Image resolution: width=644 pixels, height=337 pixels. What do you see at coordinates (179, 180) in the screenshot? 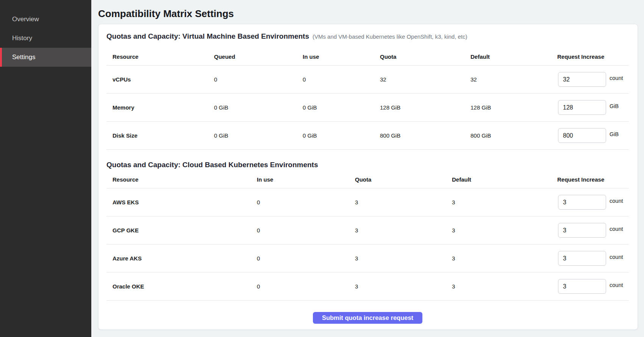
I see `cloud-column-resource: Resource` at bounding box center [179, 180].